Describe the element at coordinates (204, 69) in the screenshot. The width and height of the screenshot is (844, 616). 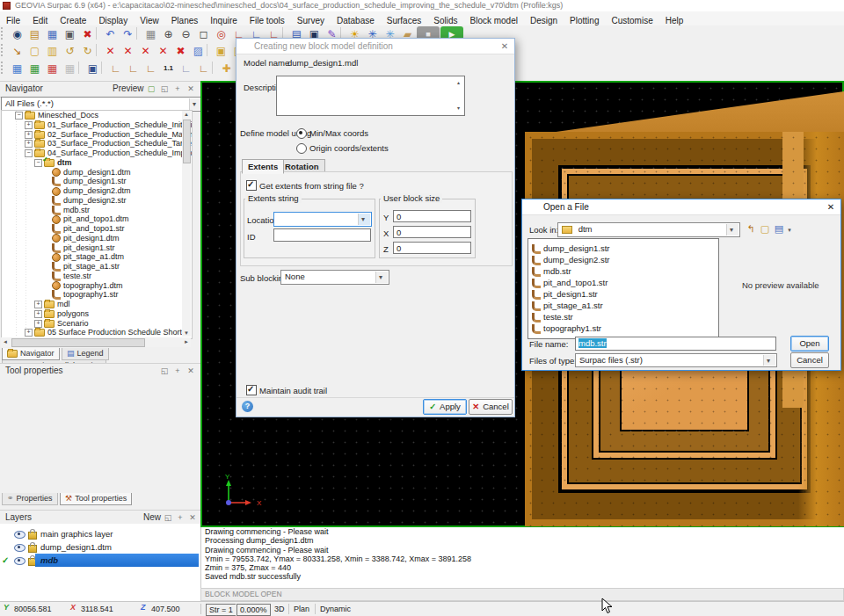
I see `bench-tool-5-icon: ∟` at that location.